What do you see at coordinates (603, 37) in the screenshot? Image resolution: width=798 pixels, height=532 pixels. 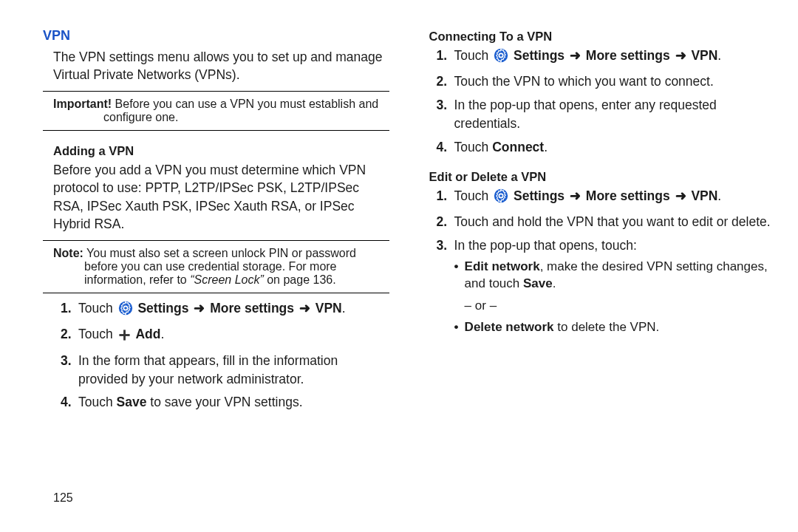 I see `connecting-heading: Connecting To a VPN` at bounding box center [603, 37].